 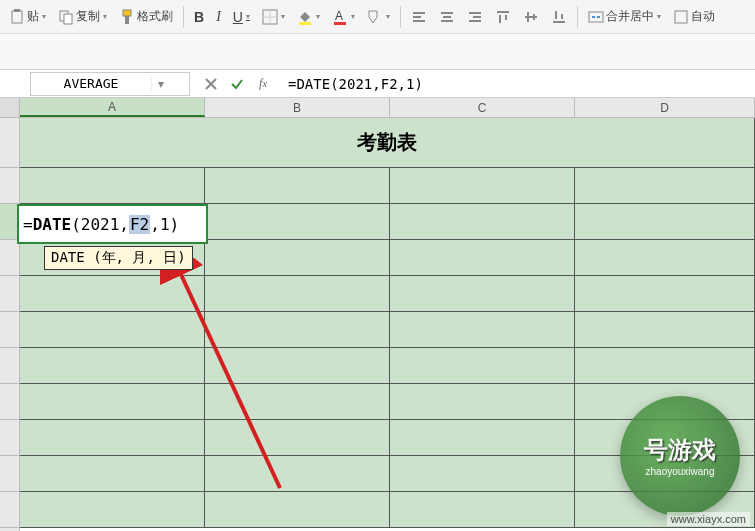 I want to click on fx-button: fx, so click(x=263, y=84).